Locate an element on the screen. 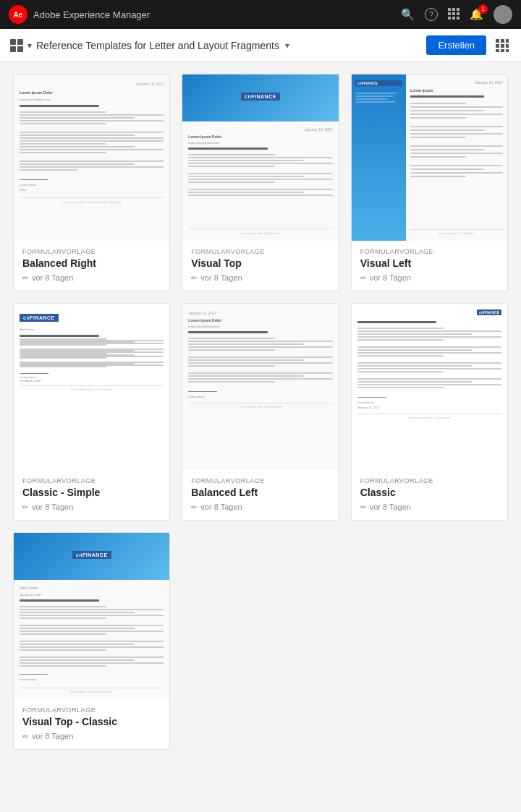  apps-icon is located at coordinates (454, 14).